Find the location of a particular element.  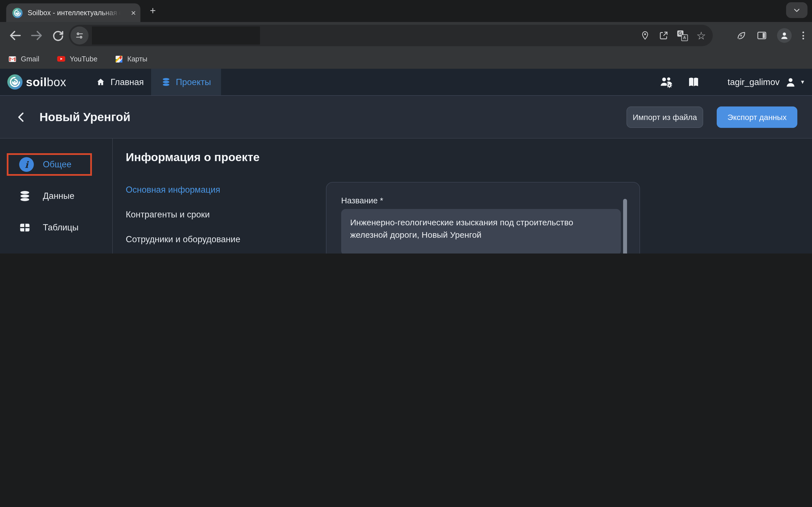

back-icon is located at coordinates (15, 36).